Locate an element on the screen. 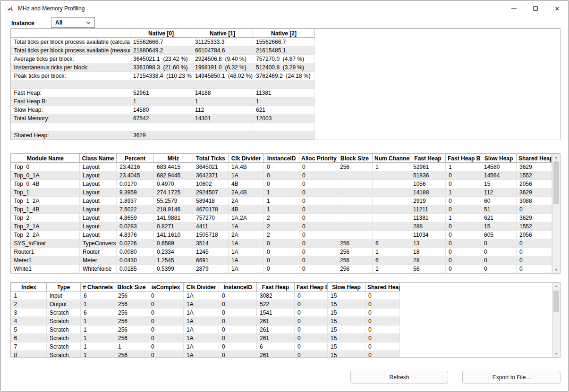  table-cell: Meter1 is located at coordinates (45, 260).